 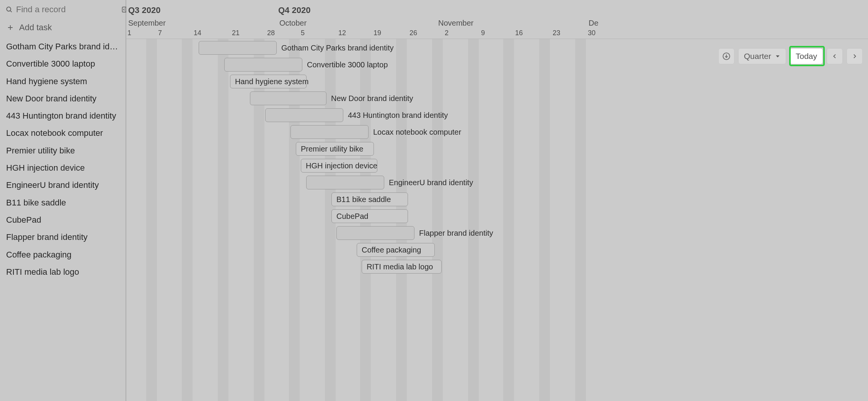 I want to click on day-label: 14, so click(x=197, y=33).